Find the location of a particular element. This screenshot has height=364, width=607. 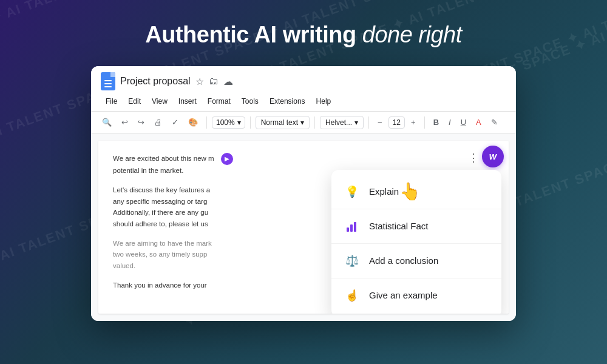

redo-btn: ↪ is located at coordinates (141, 123).